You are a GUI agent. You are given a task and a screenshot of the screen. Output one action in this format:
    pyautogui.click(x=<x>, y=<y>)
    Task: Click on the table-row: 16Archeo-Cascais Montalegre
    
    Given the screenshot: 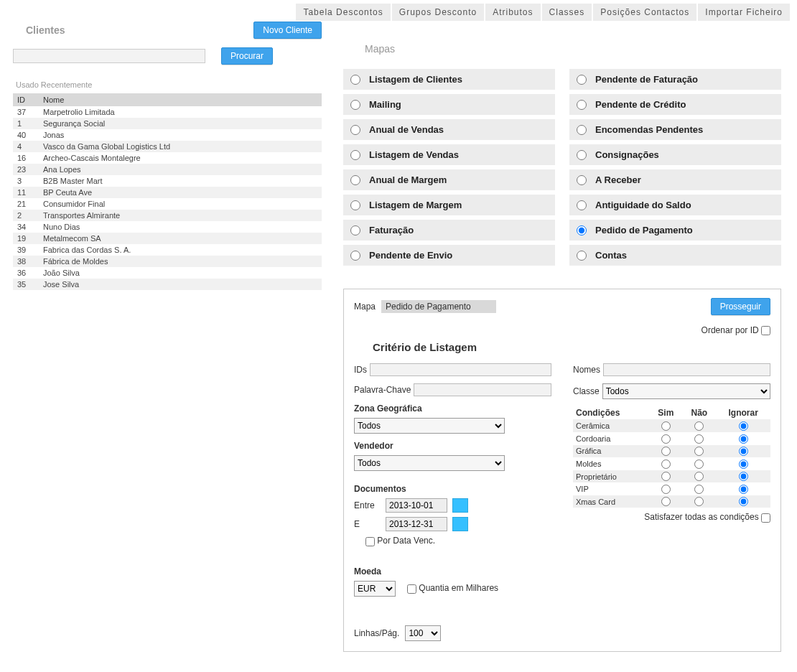 What is the action you would take?
    pyautogui.click(x=167, y=158)
    